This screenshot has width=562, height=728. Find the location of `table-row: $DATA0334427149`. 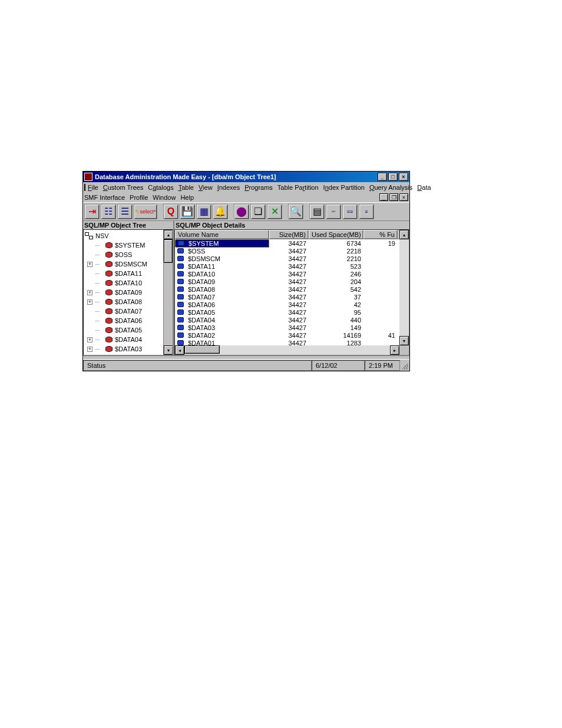

table-row: $DATA0334427149 is located at coordinates (292, 328).